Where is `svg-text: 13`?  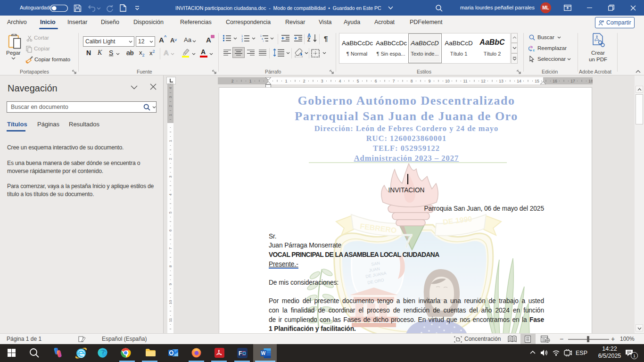
svg-text: 13 is located at coordinates (501, 81).